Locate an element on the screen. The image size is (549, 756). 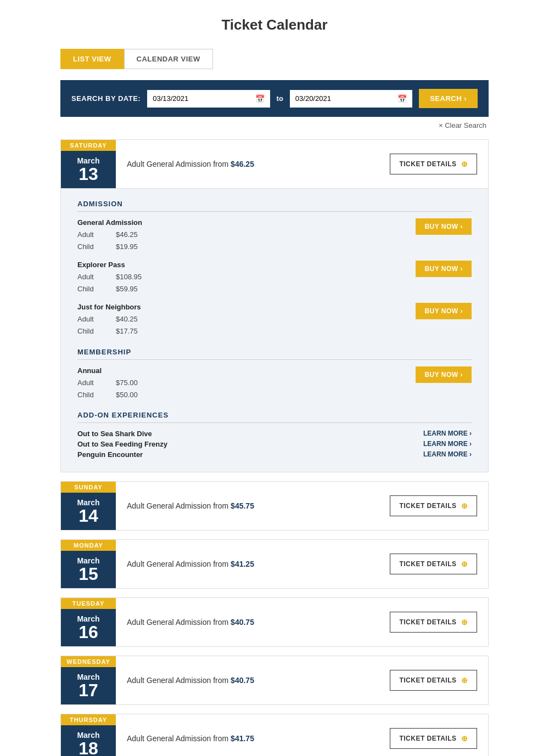
from-date-input is located at coordinates (201, 99).